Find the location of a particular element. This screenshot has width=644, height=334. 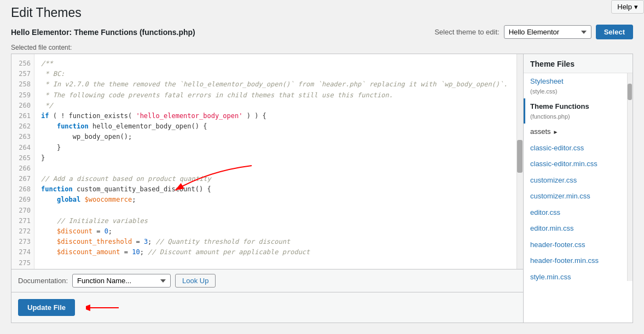

line-numbers: 2562572582592602612622632642652662672682… is located at coordinates (23, 162).